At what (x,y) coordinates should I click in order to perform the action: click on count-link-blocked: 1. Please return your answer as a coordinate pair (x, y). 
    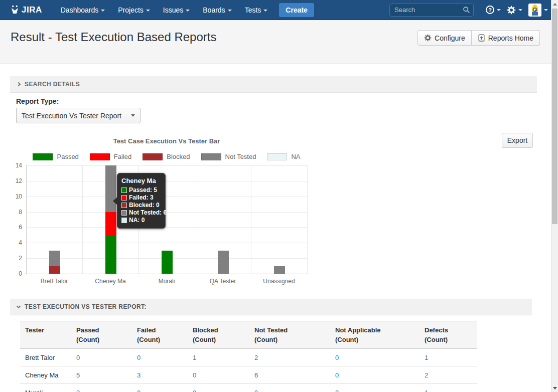
    Looking at the image, I should click on (195, 358).